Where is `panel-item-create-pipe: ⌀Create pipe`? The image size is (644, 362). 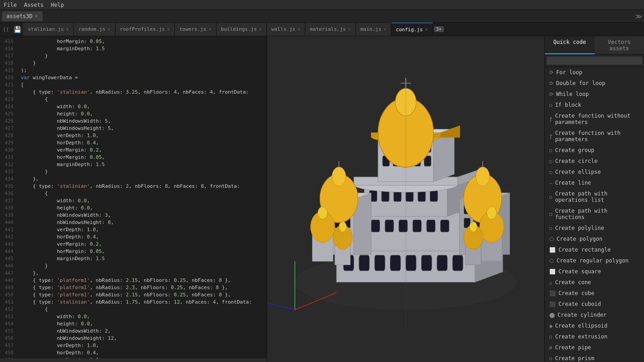
panel-item-create-pipe: ⌀Create pipe is located at coordinates (594, 348).